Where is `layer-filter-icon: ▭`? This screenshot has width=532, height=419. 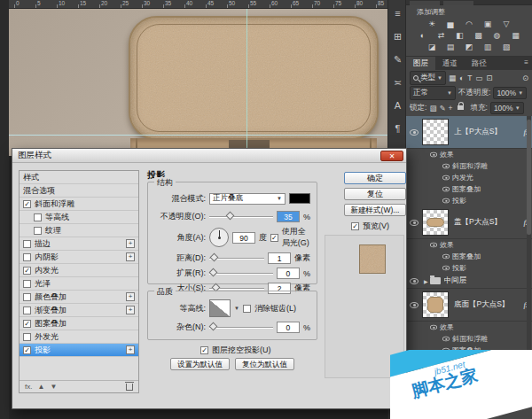 layer-filter-icon: ▭ is located at coordinates (479, 78).